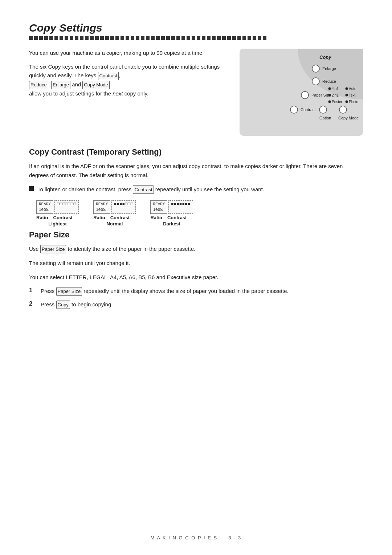 This screenshot has height=555, width=392. Describe the element at coordinates (171, 224) in the screenshot. I see `caption-darkest: Darkest` at that location.